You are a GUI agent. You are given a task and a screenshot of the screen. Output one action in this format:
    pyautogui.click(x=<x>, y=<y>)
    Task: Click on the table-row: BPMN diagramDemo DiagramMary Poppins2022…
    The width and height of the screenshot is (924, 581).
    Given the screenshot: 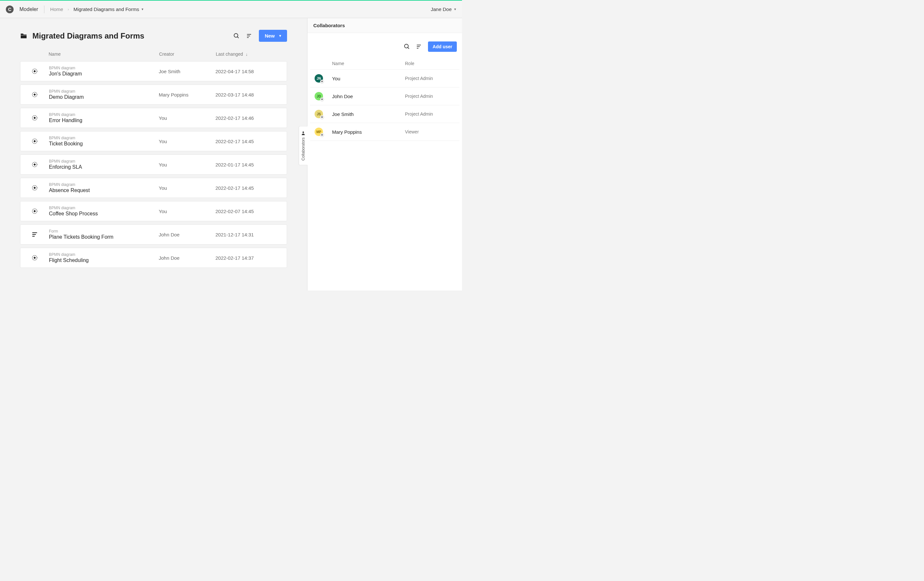 What is the action you would take?
    pyautogui.click(x=153, y=94)
    